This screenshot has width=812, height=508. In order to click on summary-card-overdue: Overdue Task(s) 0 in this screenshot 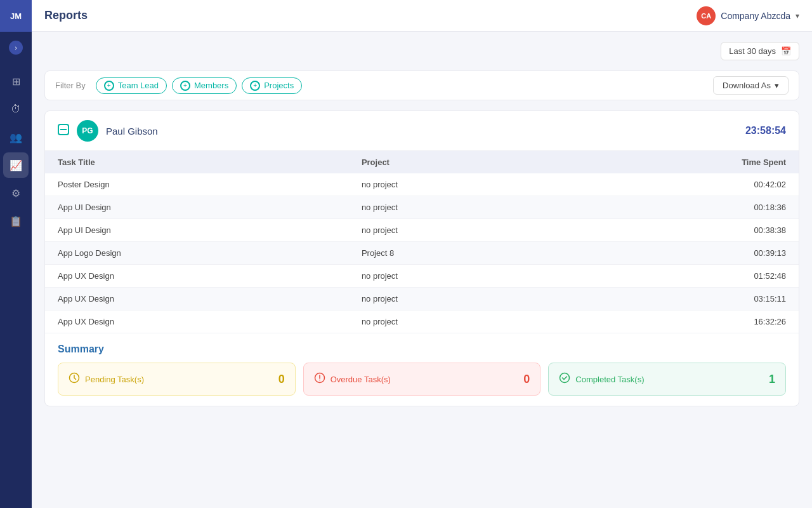, I will do `click(422, 379)`.